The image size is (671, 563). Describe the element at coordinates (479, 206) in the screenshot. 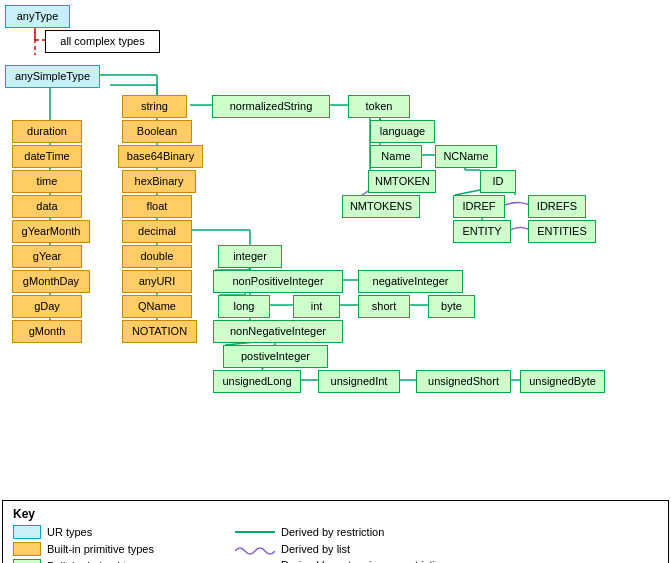

I see `node-IDREF: IDREF` at that location.